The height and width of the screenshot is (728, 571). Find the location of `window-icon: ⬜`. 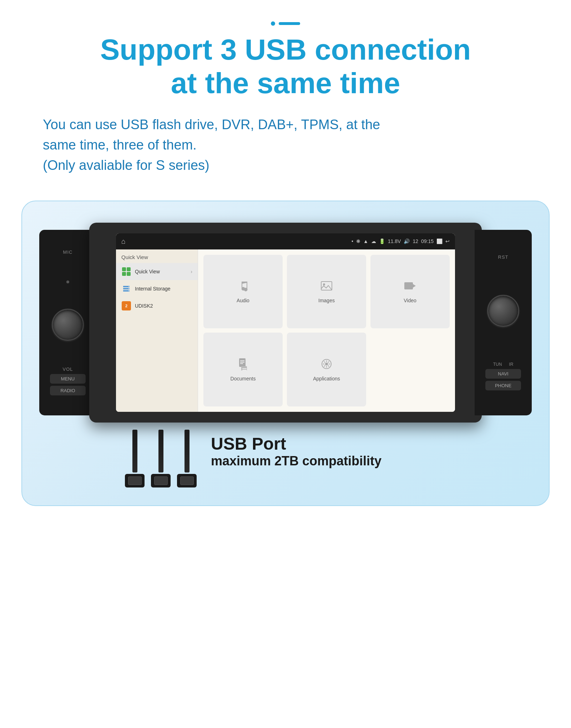

window-icon: ⬜ is located at coordinates (440, 241).